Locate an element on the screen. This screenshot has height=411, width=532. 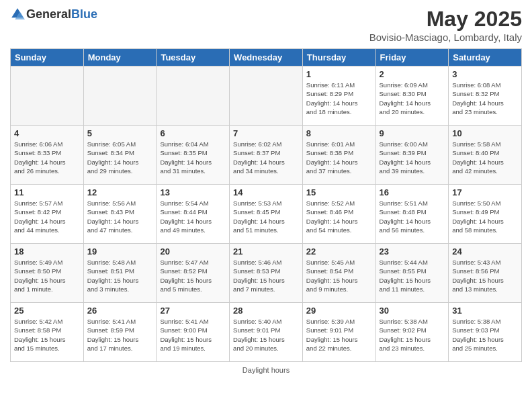
calendar-header-saturday: Saturday is located at coordinates (485, 58).